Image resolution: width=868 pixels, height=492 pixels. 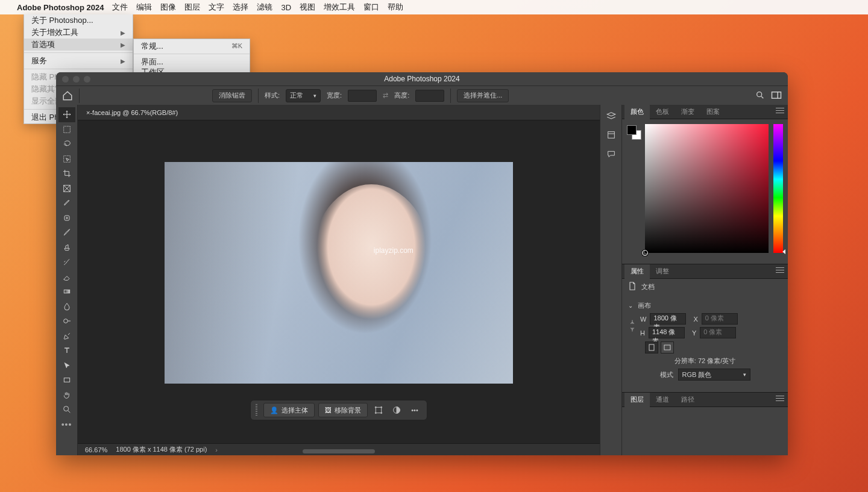 What do you see at coordinates (67, 307) in the screenshot?
I see `blur-tool-icon` at bounding box center [67, 307].